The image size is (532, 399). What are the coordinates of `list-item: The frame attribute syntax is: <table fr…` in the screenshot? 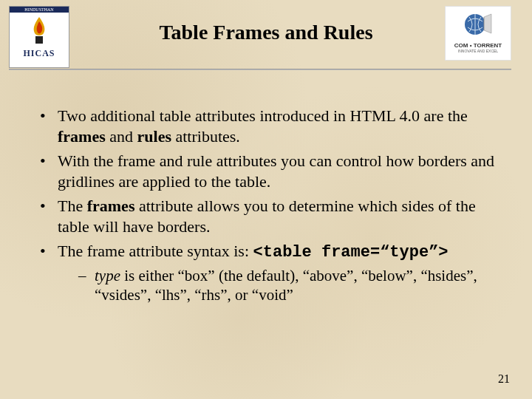 It's located at (270, 273).